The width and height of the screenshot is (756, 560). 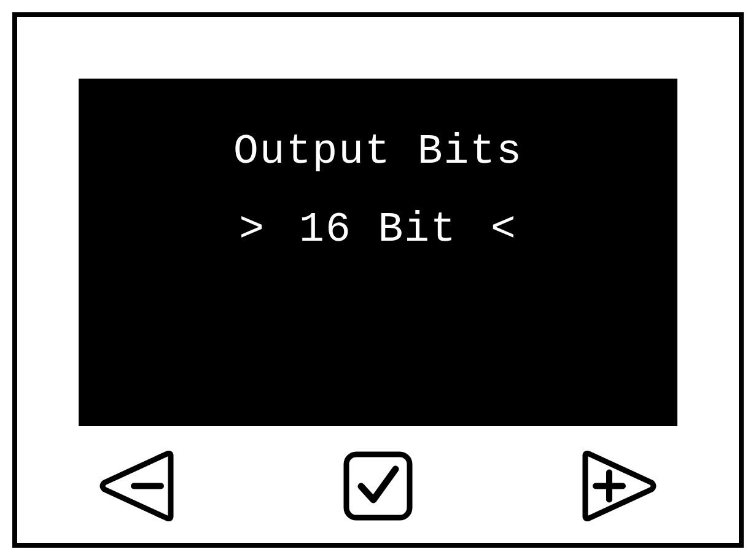 What do you see at coordinates (504, 230) in the screenshot?
I see `selection-right-marker: <` at bounding box center [504, 230].